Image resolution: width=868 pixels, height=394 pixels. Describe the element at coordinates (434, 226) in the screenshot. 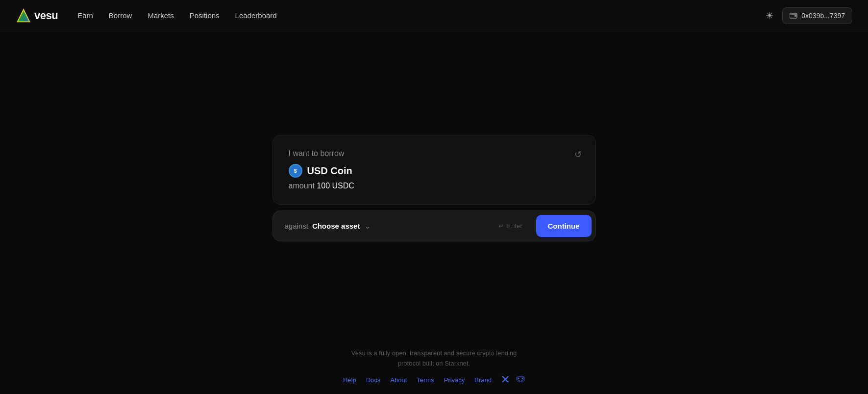

I see `collateral-card: against Choose asset ⌄ ↵ Enter Continue` at that location.